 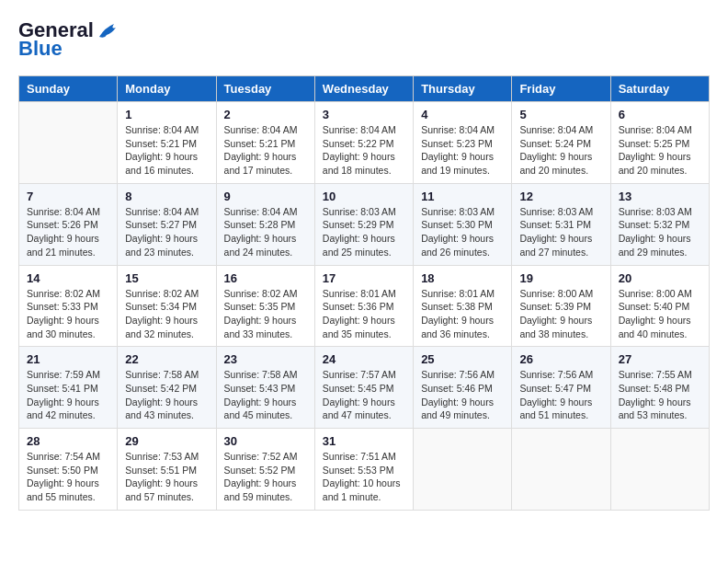 What do you see at coordinates (660, 278) in the screenshot?
I see `day-number: 20` at bounding box center [660, 278].